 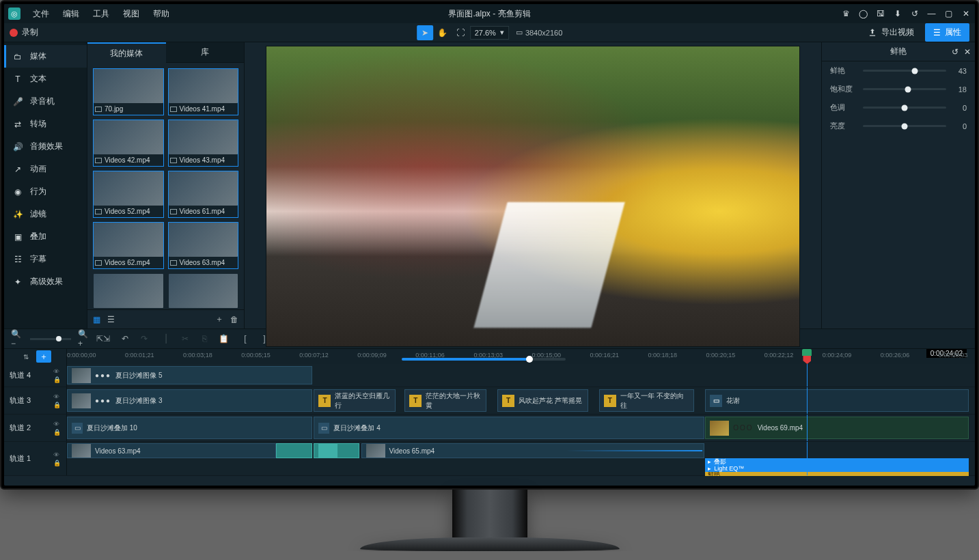 I want to click on tab-library: 库, so click(x=205, y=53).